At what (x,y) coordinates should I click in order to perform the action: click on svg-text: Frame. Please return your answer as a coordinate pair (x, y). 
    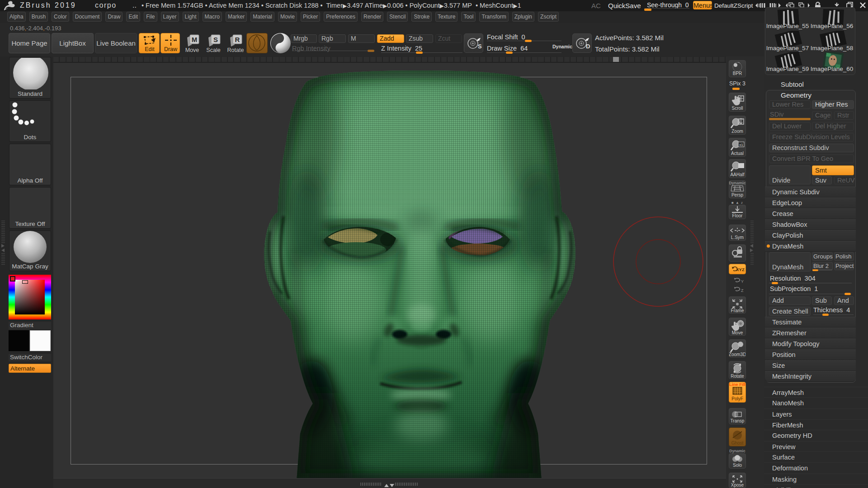
    Looking at the image, I should click on (738, 311).